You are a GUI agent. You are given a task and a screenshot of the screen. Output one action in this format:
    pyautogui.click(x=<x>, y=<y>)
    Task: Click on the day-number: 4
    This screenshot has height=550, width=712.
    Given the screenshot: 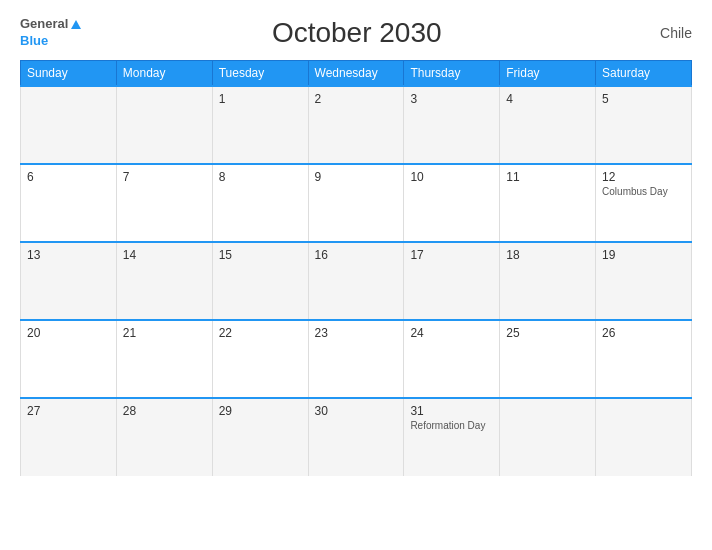 What is the action you would take?
    pyautogui.click(x=548, y=99)
    